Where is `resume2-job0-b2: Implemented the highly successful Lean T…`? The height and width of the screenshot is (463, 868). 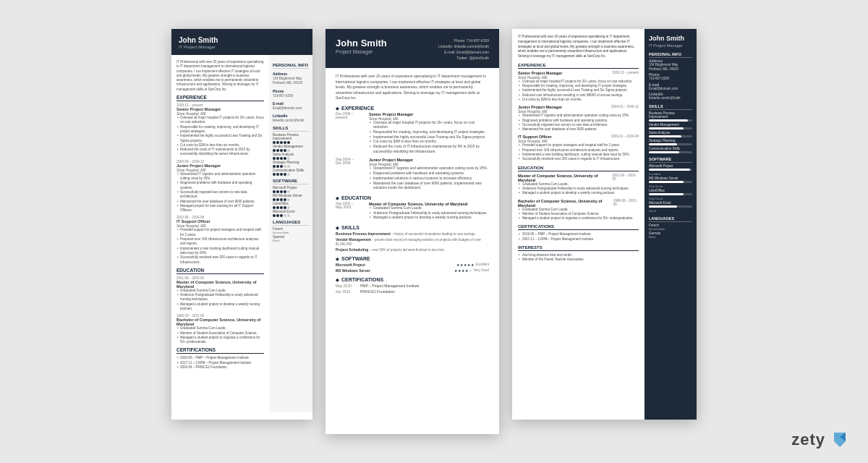
resume2-job0-b2: Implemented the highly successful Lean T… is located at coordinates (429, 137).